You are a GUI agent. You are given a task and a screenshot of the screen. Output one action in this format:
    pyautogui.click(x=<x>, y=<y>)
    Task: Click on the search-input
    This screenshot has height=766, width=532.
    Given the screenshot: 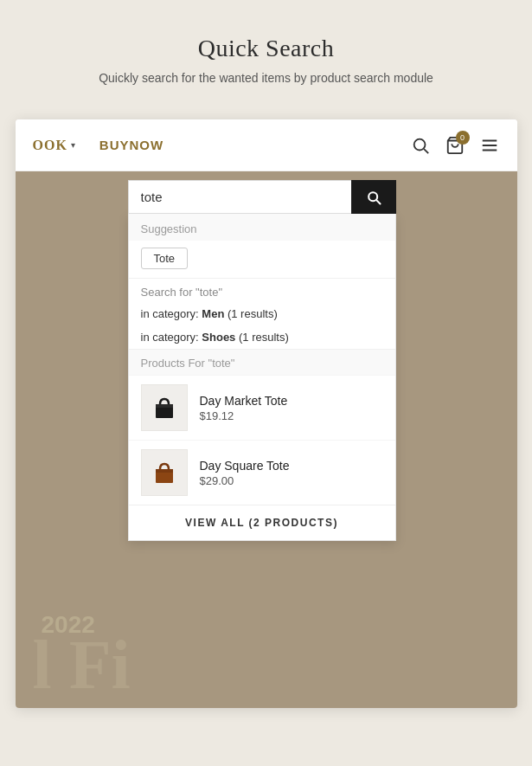 What is the action you would take?
    pyautogui.click(x=240, y=197)
    